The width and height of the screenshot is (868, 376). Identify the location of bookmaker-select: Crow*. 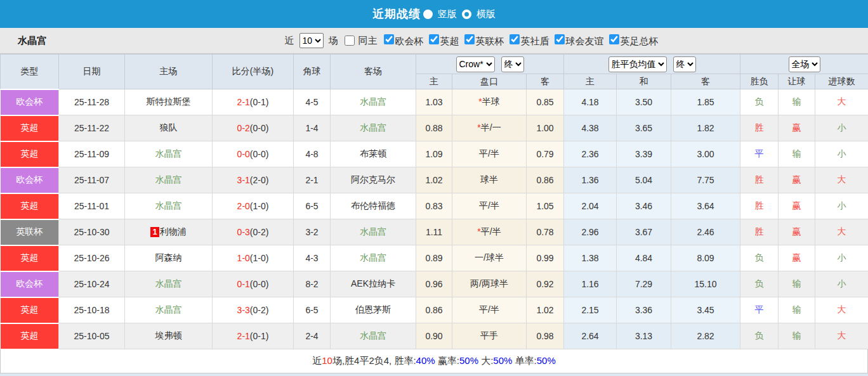
(476, 65).